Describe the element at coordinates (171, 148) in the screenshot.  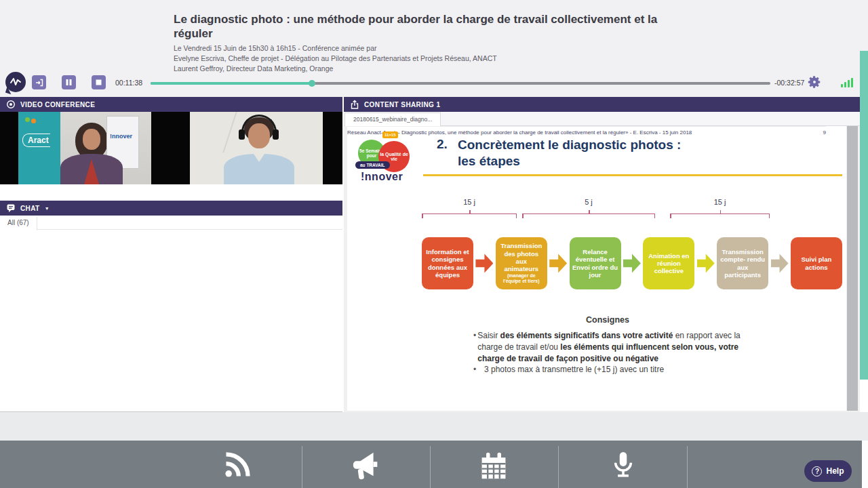
I see `video-conference-stream: Aract !nnover` at that location.